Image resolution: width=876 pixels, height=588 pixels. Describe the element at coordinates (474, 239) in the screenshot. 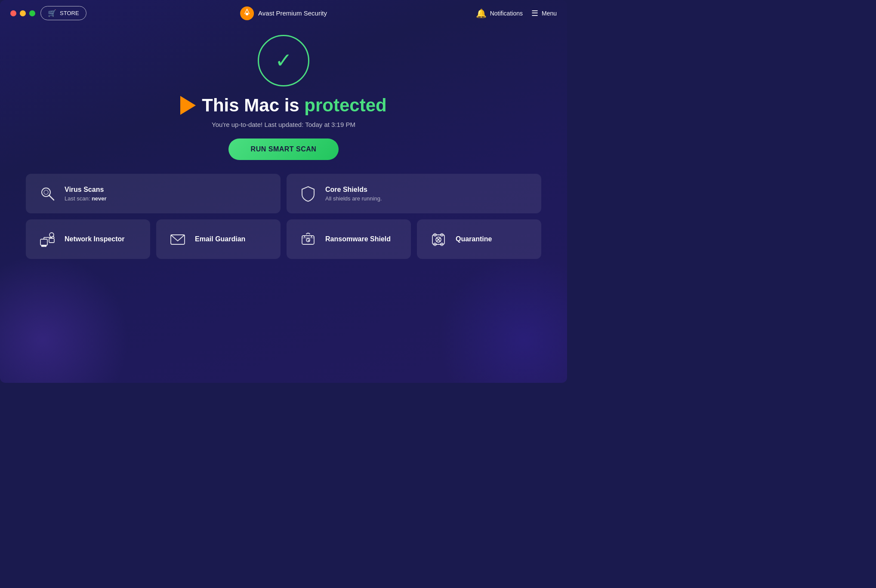

I see `quarantine-text: Quarantine` at that location.